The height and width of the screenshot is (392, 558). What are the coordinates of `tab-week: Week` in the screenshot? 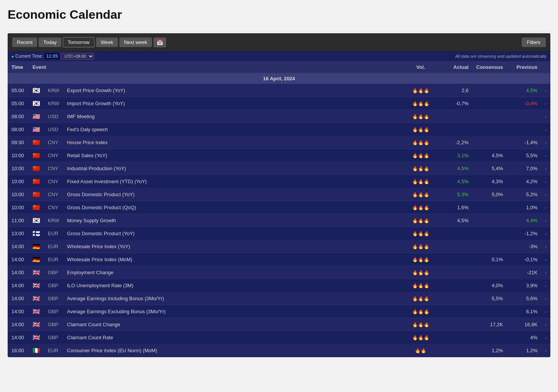 It's located at (107, 42).